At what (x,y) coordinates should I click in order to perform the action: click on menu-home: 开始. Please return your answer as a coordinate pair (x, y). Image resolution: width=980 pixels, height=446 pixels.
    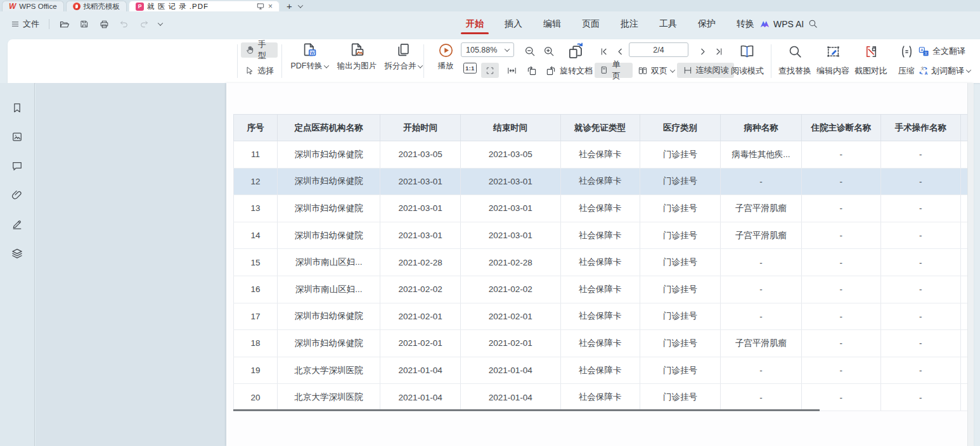
    Looking at the image, I should click on (475, 24).